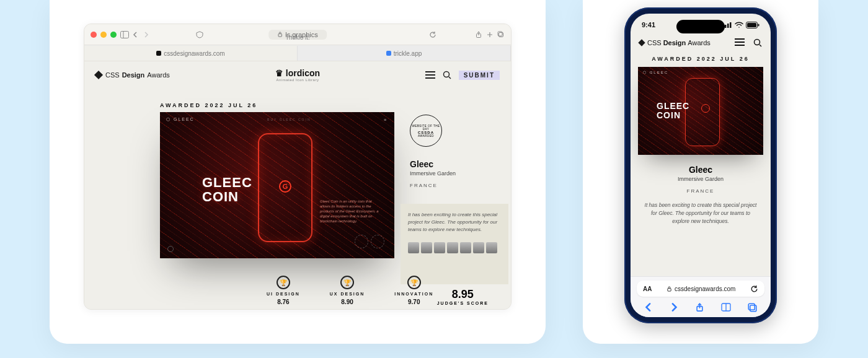 The image size is (868, 358). What do you see at coordinates (277, 185) in the screenshot?
I see `project-hero: ⬡ GLEEC BUY GLEEC COIN ≡ GLEECCOIN G Gle…` at bounding box center [277, 185].